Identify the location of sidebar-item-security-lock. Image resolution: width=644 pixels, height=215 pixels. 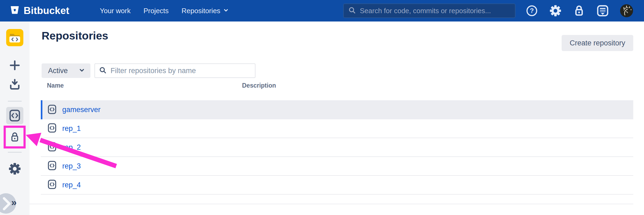
(15, 137).